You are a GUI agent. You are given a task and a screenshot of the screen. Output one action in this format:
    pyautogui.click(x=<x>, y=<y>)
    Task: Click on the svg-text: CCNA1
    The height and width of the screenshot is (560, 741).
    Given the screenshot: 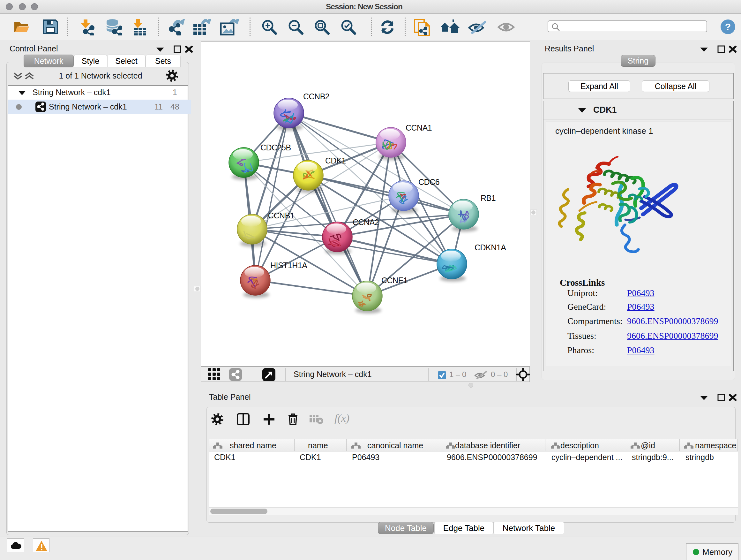 What is the action you would take?
    pyautogui.click(x=419, y=128)
    